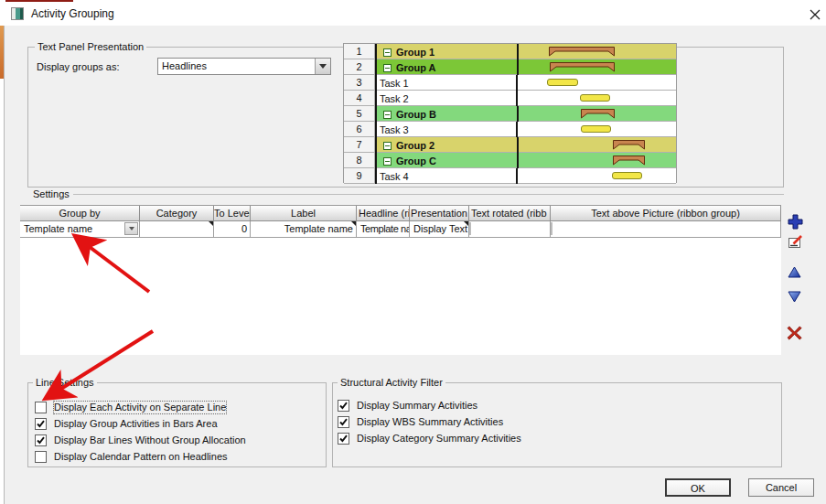 This screenshot has width=826, height=504. Describe the element at coordinates (470, 229) in the screenshot. I see `text-rotated-checkbox` at that location.